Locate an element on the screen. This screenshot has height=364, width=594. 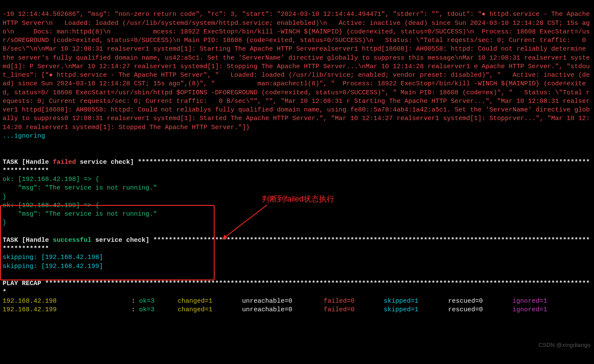
task-failed-body-198: ok: [192.168.42.198] => { "msg": "The se… is located at coordinates (80, 188).